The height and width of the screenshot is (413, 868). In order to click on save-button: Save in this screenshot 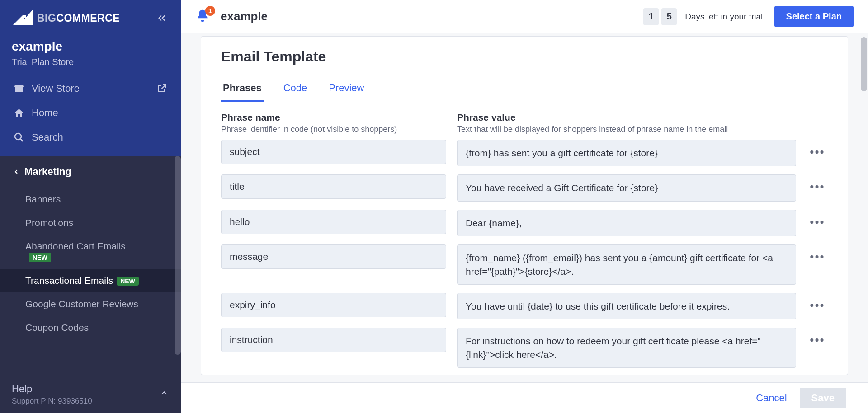, I will do `click(823, 398)`.